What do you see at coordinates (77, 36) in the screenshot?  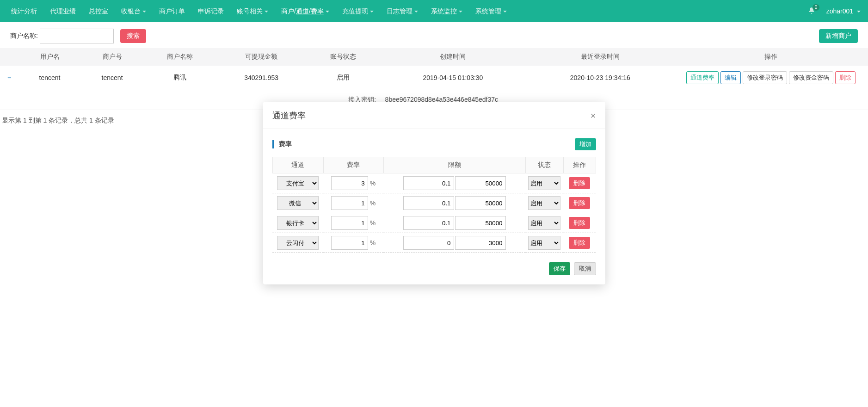 I see `merchant-name-input` at bounding box center [77, 36].